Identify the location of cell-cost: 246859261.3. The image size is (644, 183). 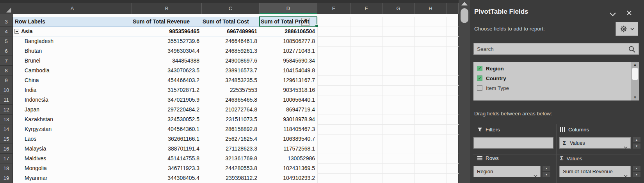
(231, 51).